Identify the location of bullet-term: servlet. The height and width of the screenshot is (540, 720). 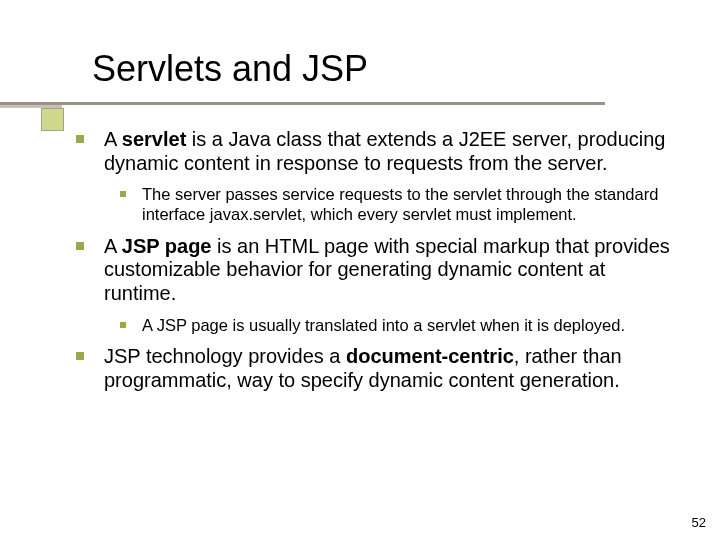
(154, 139).